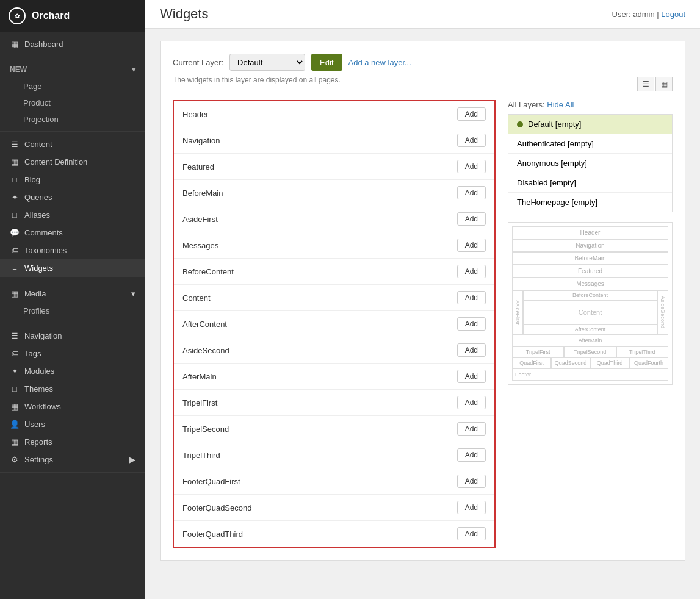 This screenshot has height=599, width=700. What do you see at coordinates (73, 233) in the screenshot?
I see `sidebar-item-comments: 💬 Comments` at bounding box center [73, 233].